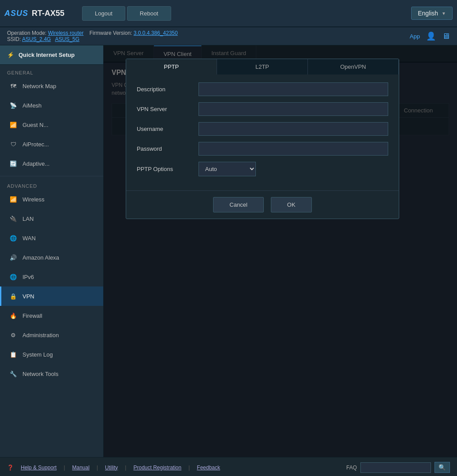 The width and height of the screenshot is (457, 476). I want to click on operation-mode-value: Wireless router, so click(66, 33).